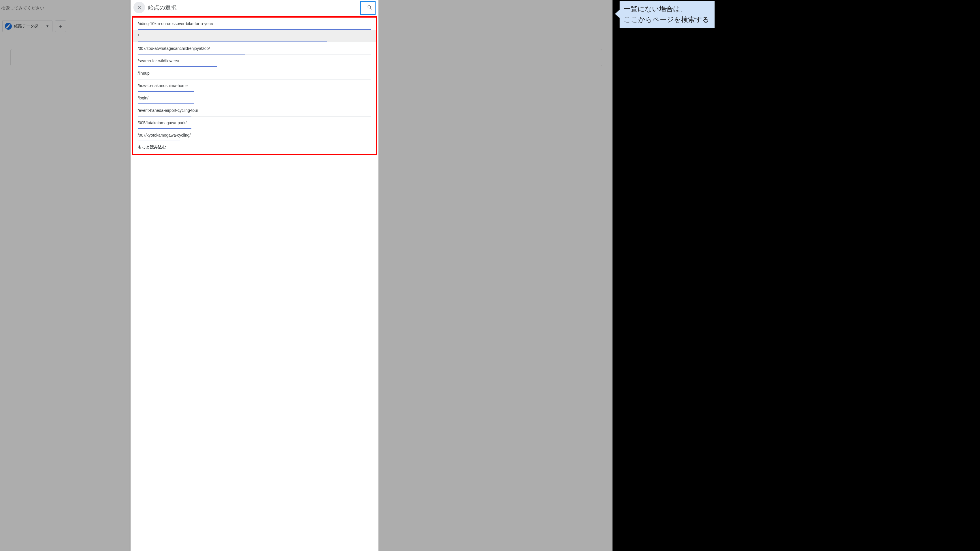 The height and width of the screenshot is (551, 980). I want to click on load-more-button: もっと読み込む, so click(255, 147).